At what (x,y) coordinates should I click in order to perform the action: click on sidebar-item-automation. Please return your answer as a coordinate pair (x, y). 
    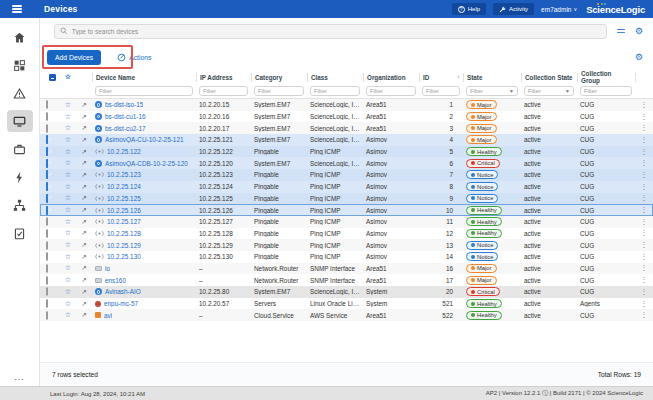
    Looking at the image, I should click on (20, 177).